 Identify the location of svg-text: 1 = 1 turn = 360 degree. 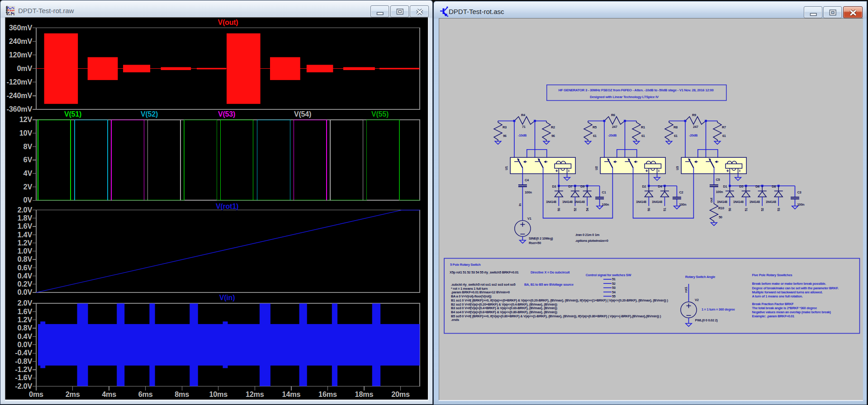
(718, 309).